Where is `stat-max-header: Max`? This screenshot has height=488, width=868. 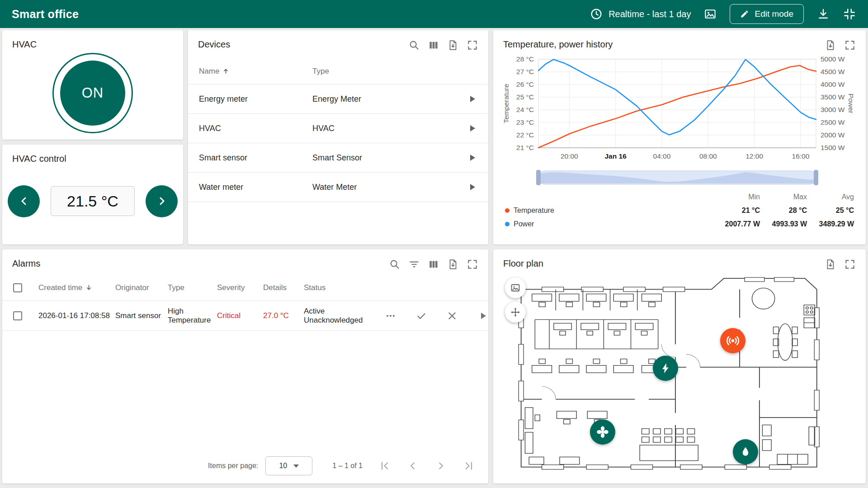
stat-max-header: Max is located at coordinates (783, 197).